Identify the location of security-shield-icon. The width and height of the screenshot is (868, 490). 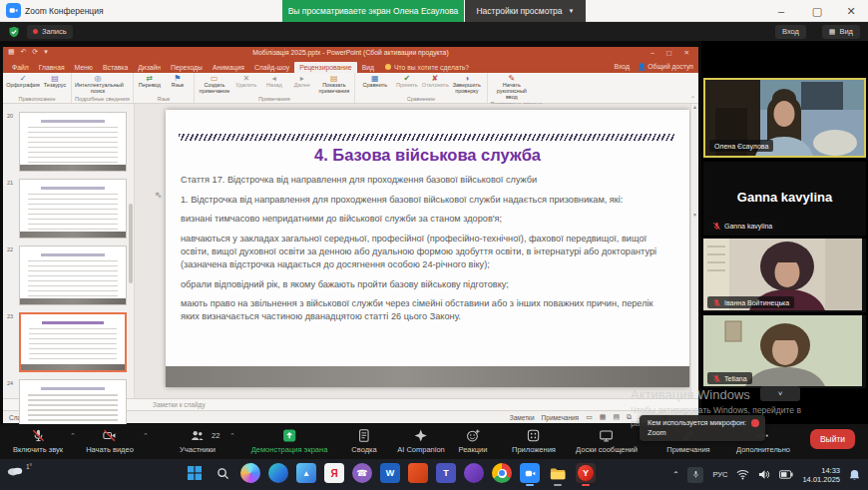
(14, 32).